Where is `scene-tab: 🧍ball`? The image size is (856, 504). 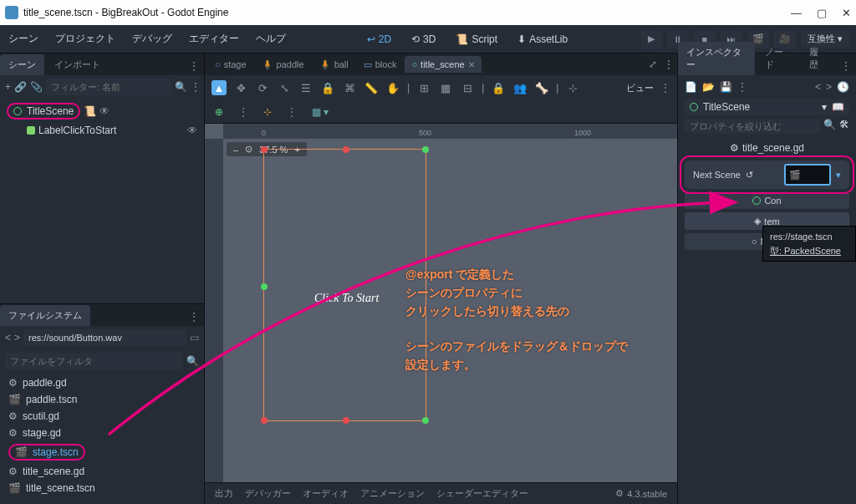
scene-tab: 🧍ball is located at coordinates (334, 65).